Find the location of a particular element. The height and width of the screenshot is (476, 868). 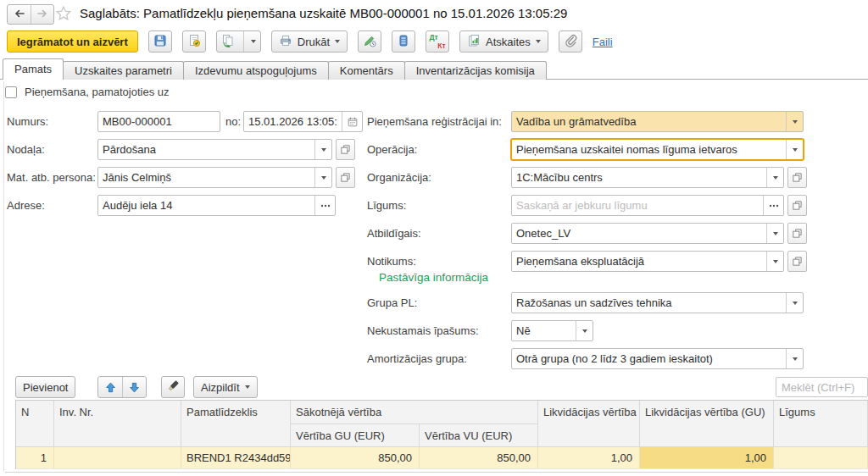

row-cell-ligums is located at coordinates (821, 458).